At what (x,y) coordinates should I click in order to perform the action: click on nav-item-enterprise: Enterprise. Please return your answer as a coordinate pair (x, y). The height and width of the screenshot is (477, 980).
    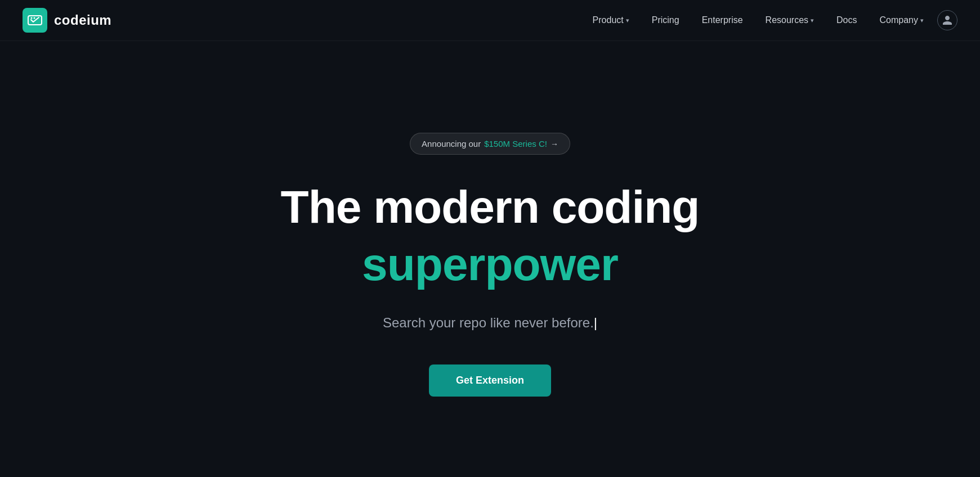
    Looking at the image, I should click on (723, 20).